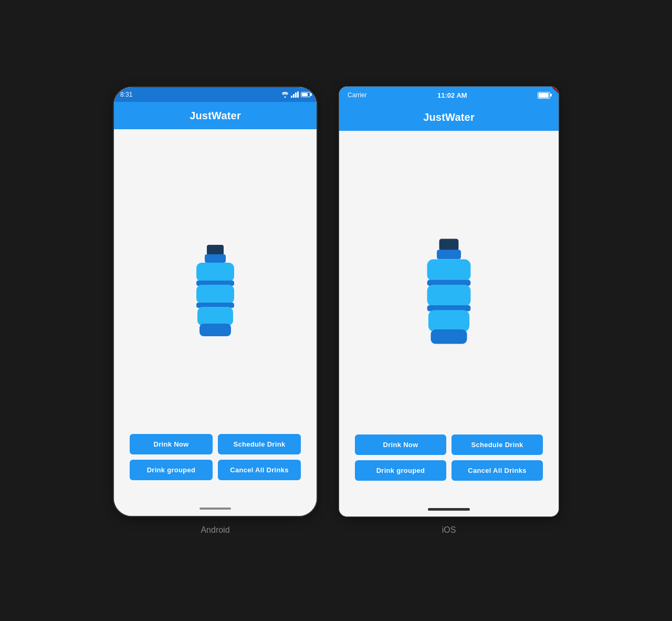 The height and width of the screenshot is (621, 672). I want to click on android-bottle-container, so click(215, 276).